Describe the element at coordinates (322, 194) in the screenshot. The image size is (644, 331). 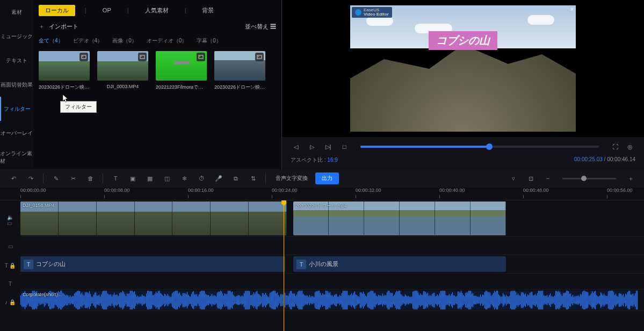
I see `time-ruler: 00:00:00.0000:00:08.0000:00:16.0000:00:2…` at that location.